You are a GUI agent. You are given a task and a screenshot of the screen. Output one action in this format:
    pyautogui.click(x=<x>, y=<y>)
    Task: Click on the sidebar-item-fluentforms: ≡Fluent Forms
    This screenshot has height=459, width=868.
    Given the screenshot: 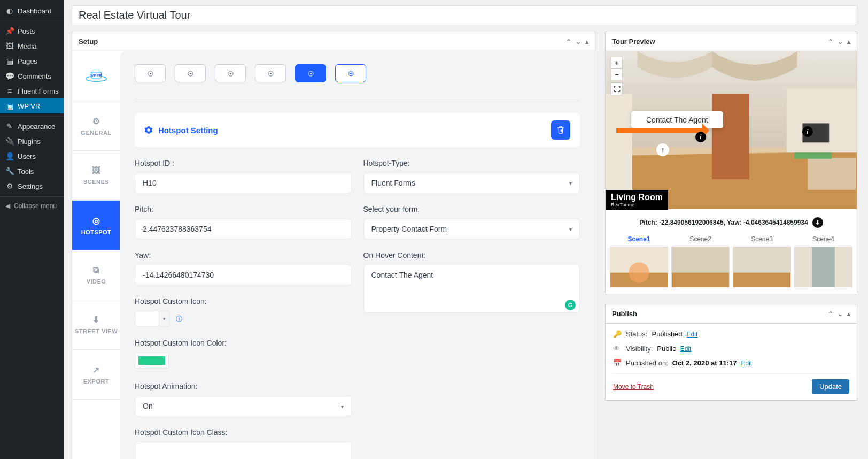 What is the action you would take?
    pyautogui.click(x=32, y=91)
    